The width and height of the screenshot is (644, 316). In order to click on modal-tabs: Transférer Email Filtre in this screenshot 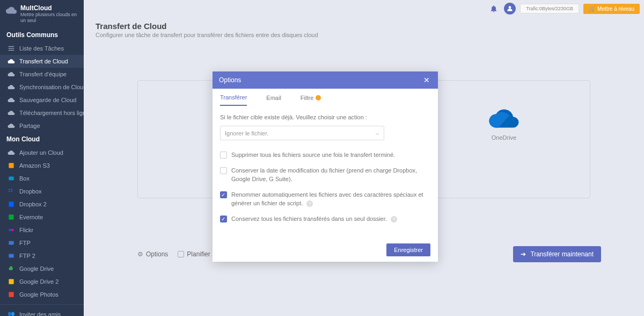, I will do `click(325, 98)`.